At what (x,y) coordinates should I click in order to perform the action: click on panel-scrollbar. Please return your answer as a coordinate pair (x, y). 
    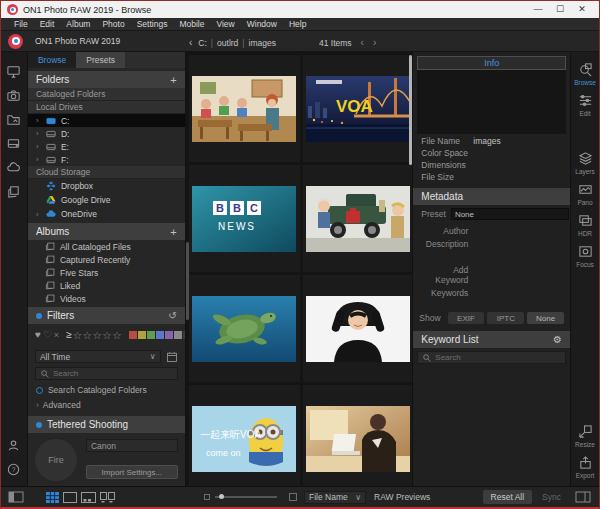
    Looking at the image, I should click on (188, 281).